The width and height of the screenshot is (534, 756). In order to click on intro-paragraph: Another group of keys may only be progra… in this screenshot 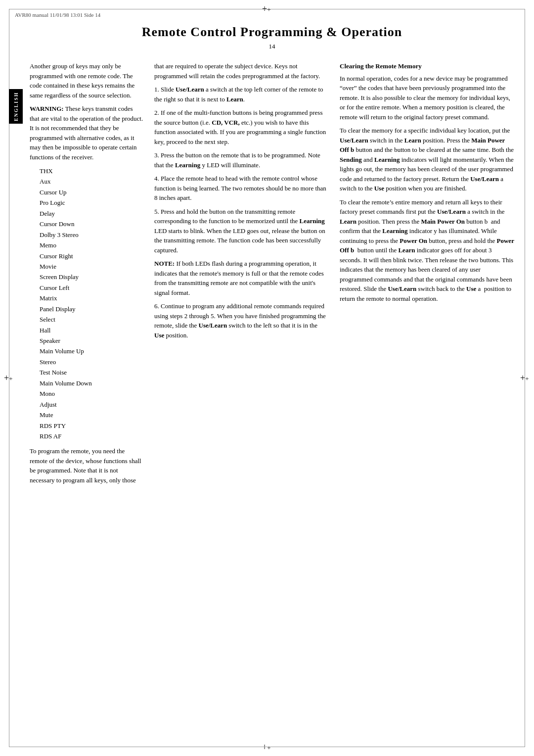, I will do `click(87, 81)`.